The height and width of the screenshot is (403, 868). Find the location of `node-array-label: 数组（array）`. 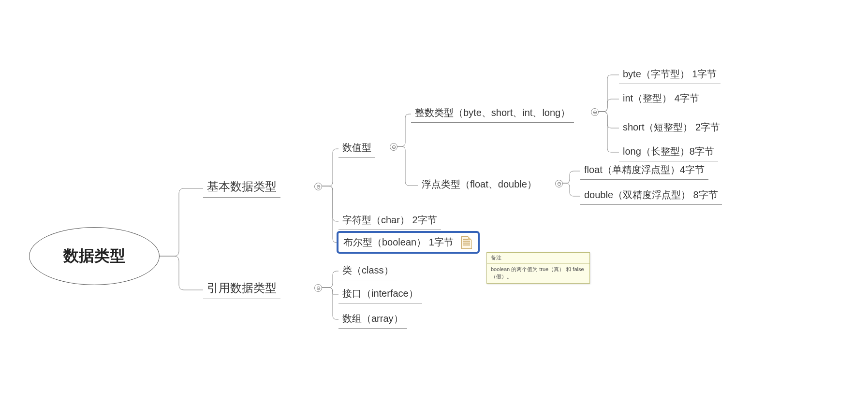

node-array-label: 数组（array） is located at coordinates (373, 318).